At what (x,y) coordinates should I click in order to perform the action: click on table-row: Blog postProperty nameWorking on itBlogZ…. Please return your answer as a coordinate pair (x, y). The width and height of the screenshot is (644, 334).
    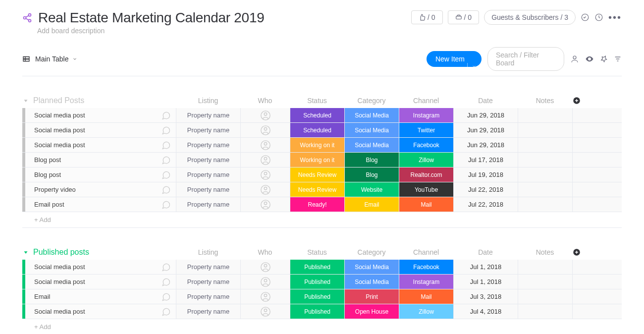
    Looking at the image, I should click on (322, 160).